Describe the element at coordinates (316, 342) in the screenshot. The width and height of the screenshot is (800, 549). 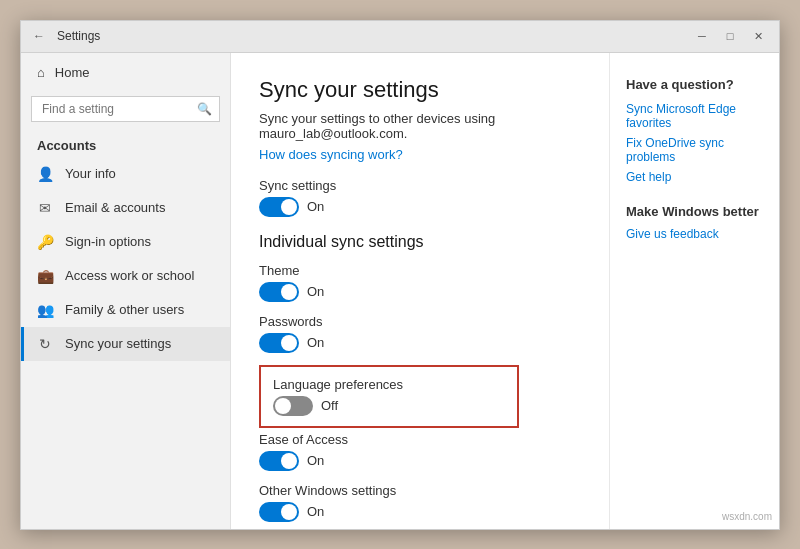
I see `passwords-state: On` at that location.